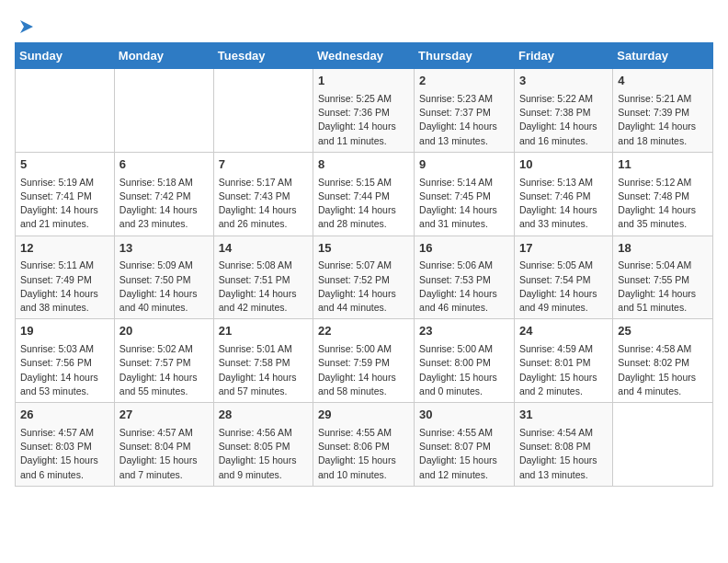  What do you see at coordinates (364, 278) in the screenshot?
I see `calendar-day-cell: 15Sunrise: 5:07 AMSunset: 7:52 PMDayligh…` at bounding box center [364, 278].